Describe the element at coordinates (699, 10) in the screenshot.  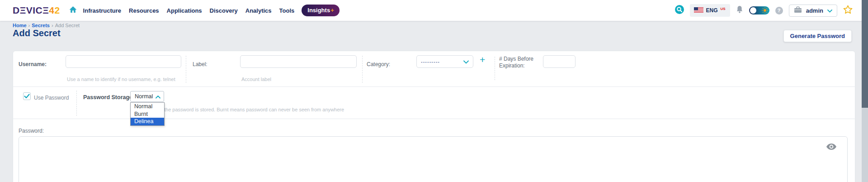
I see `us-flag-icon` at that location.